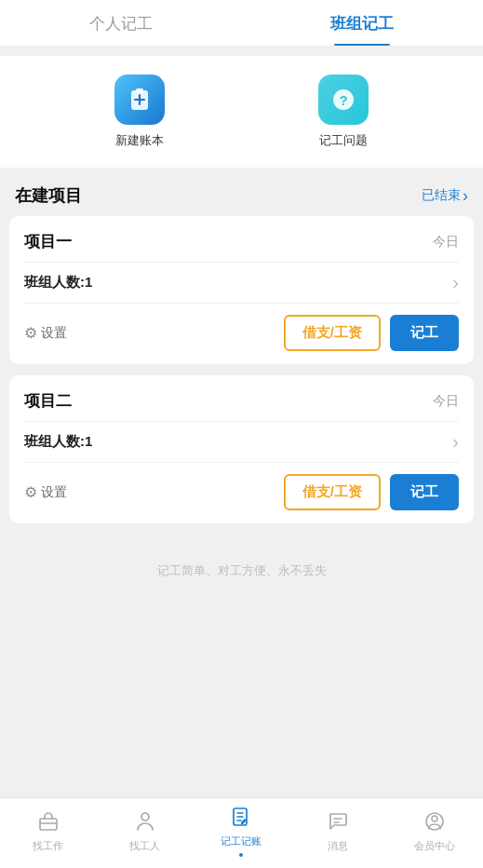  Describe the element at coordinates (241, 842) in the screenshot. I see `nav-record-label: 记工记账` at that location.